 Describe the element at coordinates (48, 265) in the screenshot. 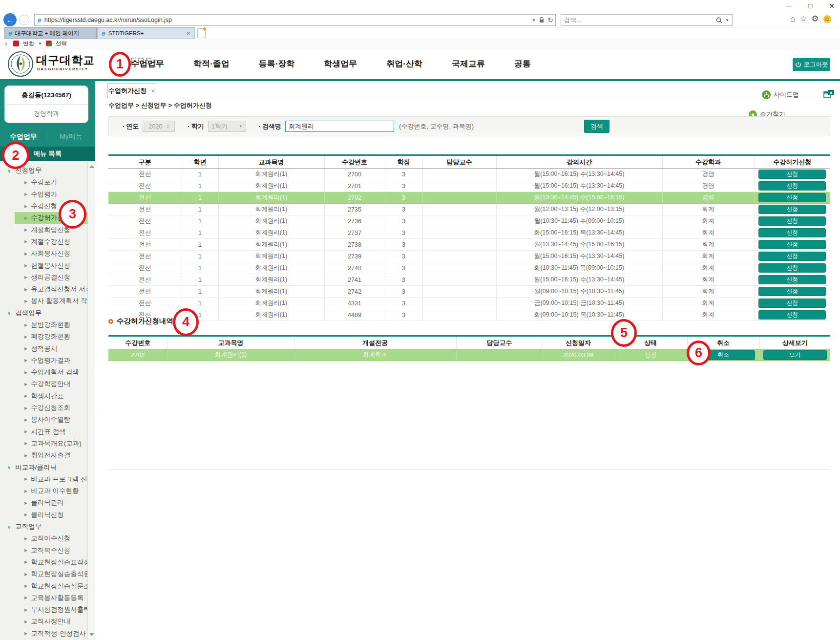

I see `sidebar-item-헌혈봉사신청: ▶헌혈봉사신청` at that location.